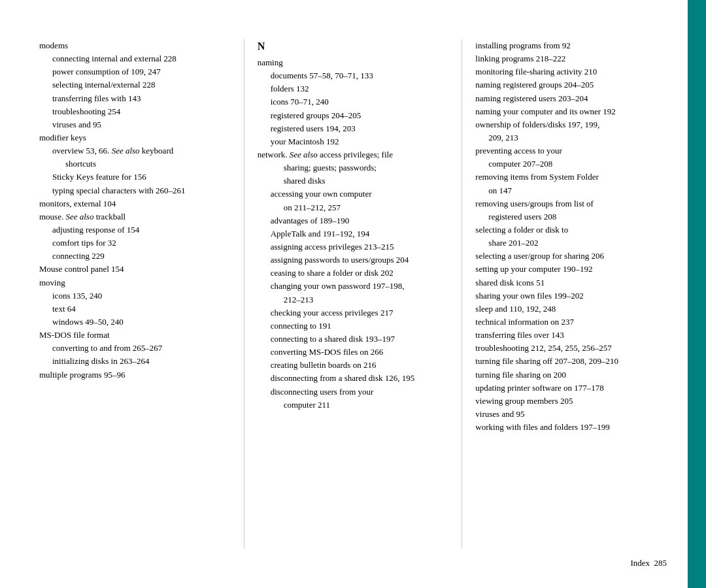  I want to click on index-entry: connecting to a shared disk 193–197, so click(346, 339).